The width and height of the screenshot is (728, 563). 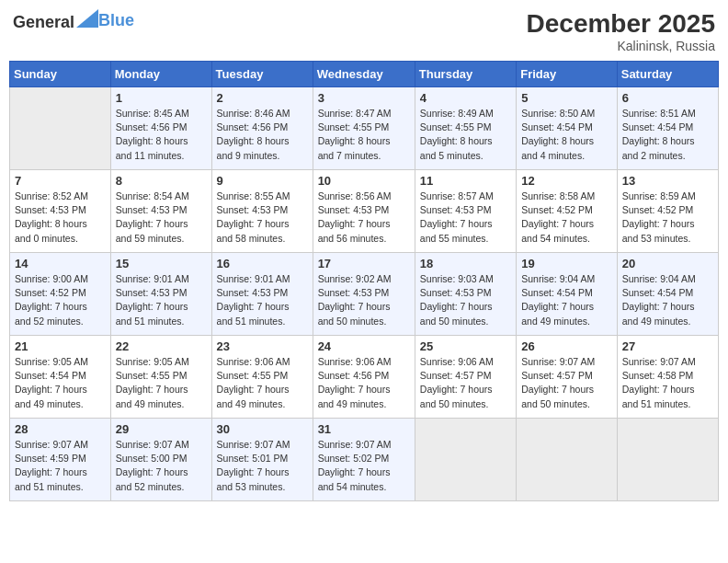 I want to click on day-number: 4, so click(x=465, y=98).